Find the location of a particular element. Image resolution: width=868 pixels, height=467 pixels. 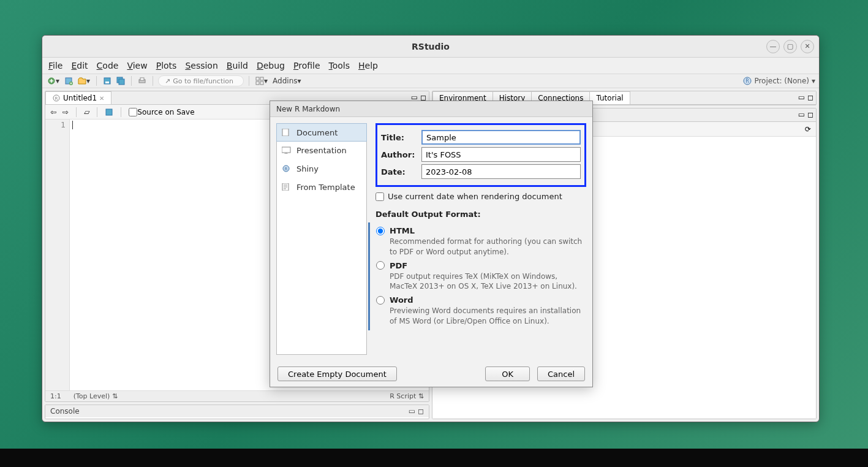

cancel-button: Cancel is located at coordinates (561, 374).